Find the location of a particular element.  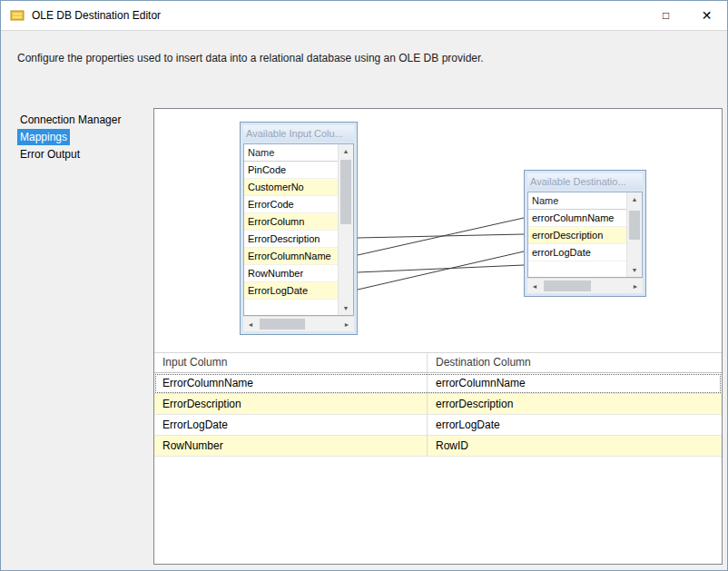

destination-columns-list: Name errorColumnName errorDescription er… is located at coordinates (577, 234).